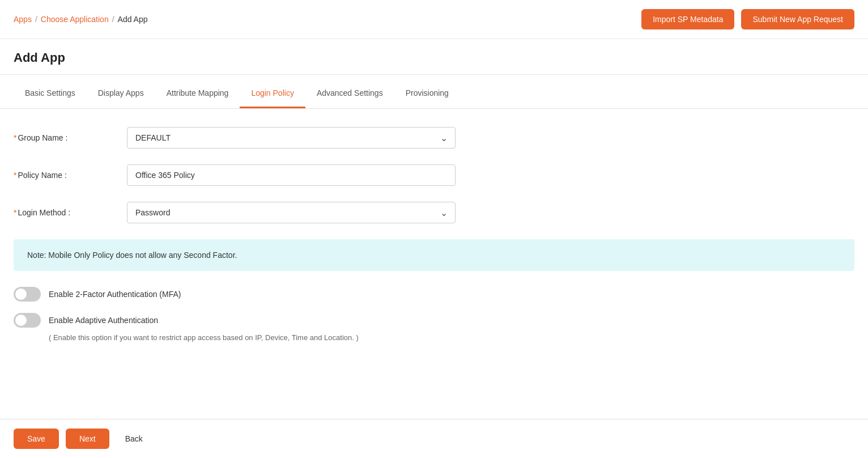  What do you see at coordinates (434, 57) in the screenshot?
I see `page-title-area: Add App` at bounding box center [434, 57].